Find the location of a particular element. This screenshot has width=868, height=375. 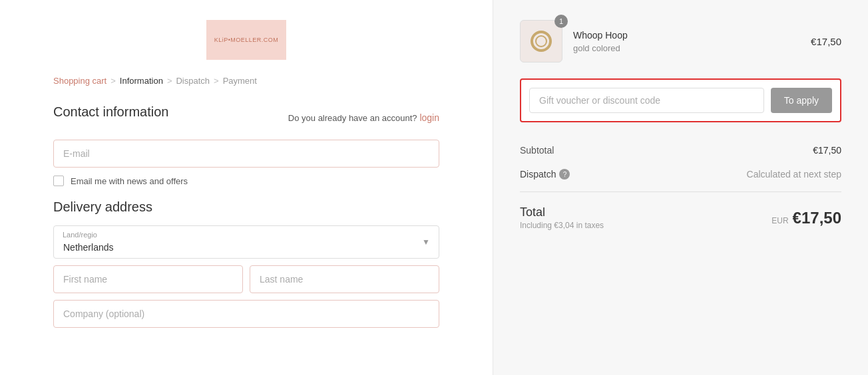

total-divider is located at coordinates (680, 191).